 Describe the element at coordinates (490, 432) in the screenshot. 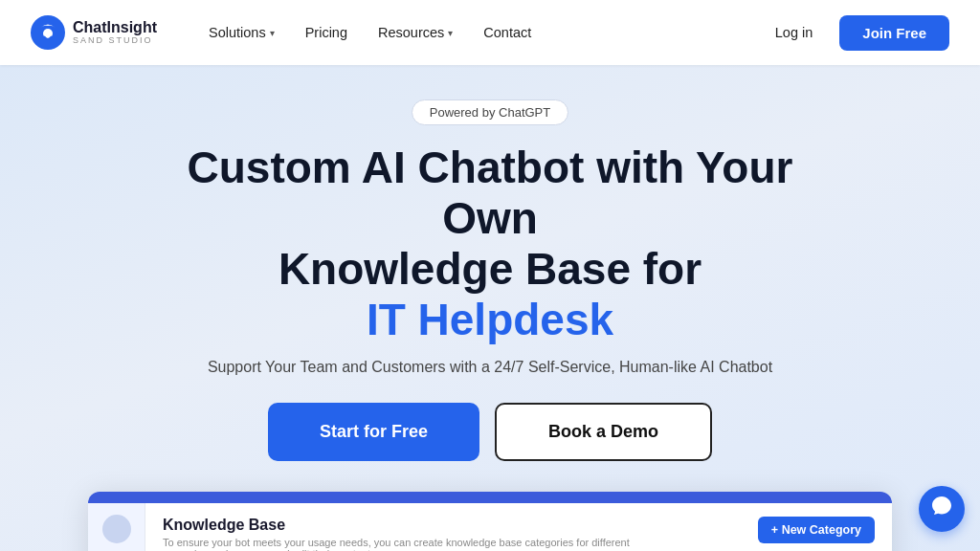

I see `hero-buttons: Start for Free Book a Demo` at that location.